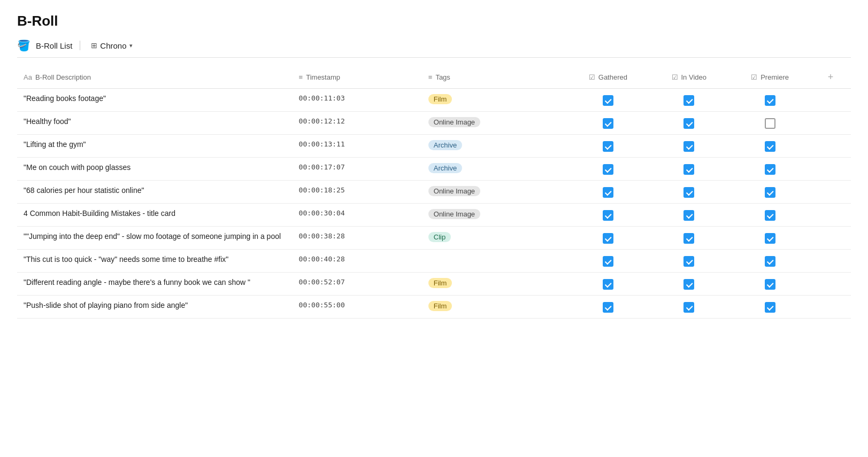 This screenshot has height=457, width=868. What do you see at coordinates (443, 77) in the screenshot?
I see `tags-col-label: Tags` at bounding box center [443, 77].